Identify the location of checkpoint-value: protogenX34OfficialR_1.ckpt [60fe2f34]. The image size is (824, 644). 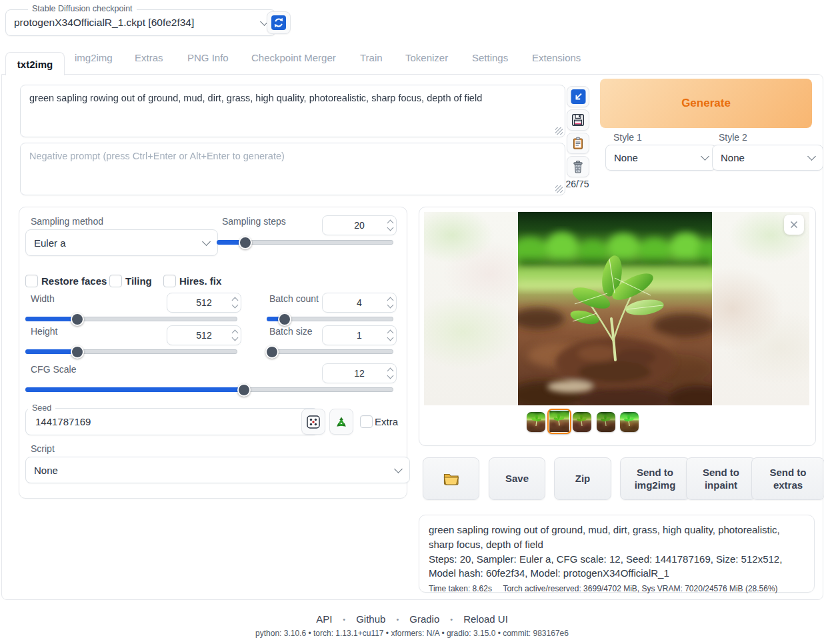
(104, 23).